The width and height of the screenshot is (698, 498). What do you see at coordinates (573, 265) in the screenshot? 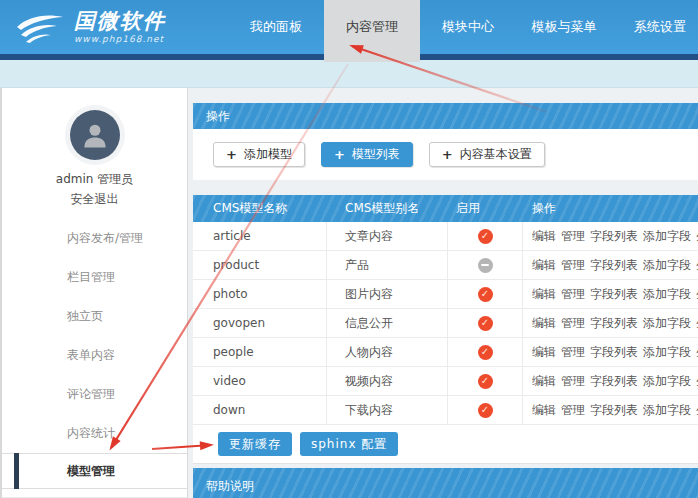
I see `action-link-product: 管理` at bounding box center [573, 265].